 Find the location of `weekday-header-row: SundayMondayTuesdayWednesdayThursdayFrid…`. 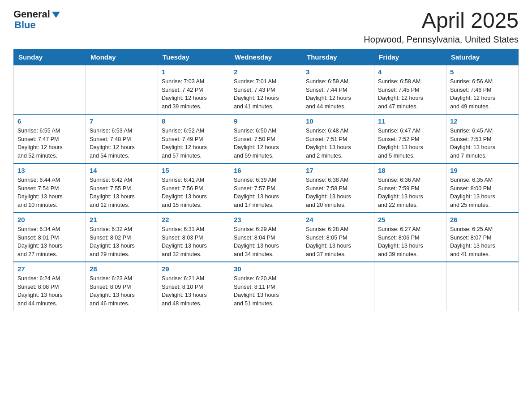

weekday-header-row: SundayMondayTuesdayWednesdayThursdayFrid… is located at coordinates (266, 57).